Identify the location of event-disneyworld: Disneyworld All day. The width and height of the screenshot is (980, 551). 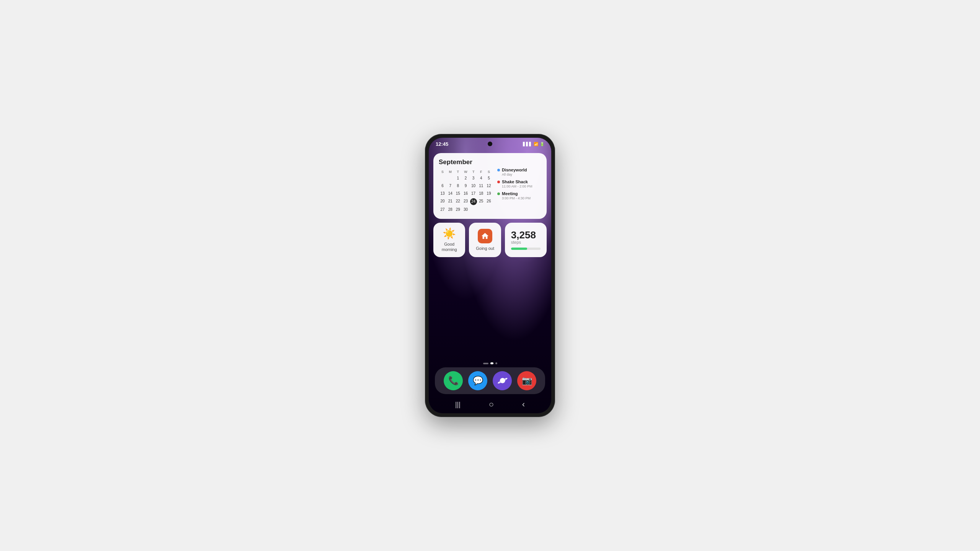
(519, 172).